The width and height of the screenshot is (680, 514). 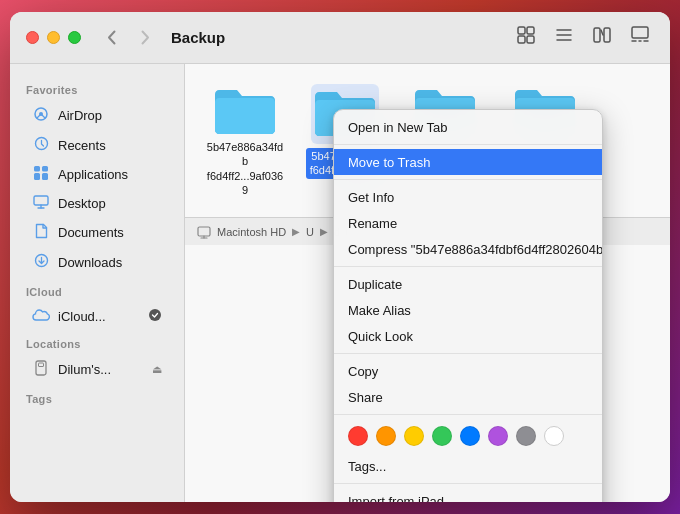 I want to click on sidebar-item-airdrop-label: AirDrop, so click(x=80, y=116).